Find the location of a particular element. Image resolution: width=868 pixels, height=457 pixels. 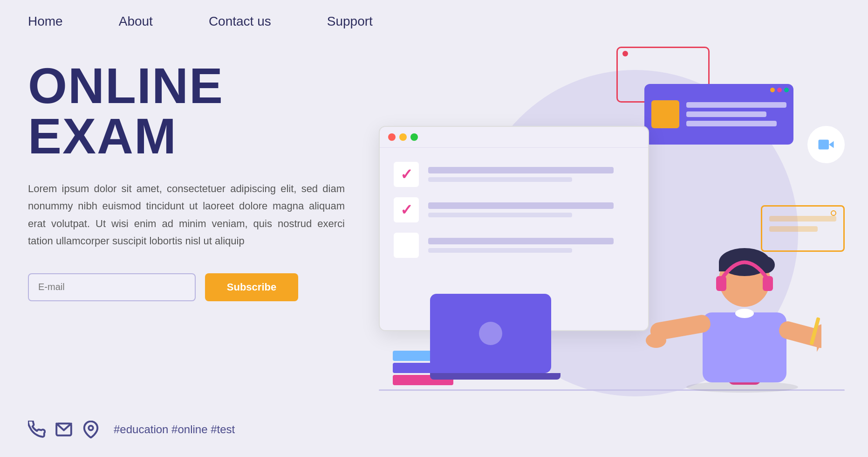

subscription-form: Subscribe is located at coordinates (186, 287).